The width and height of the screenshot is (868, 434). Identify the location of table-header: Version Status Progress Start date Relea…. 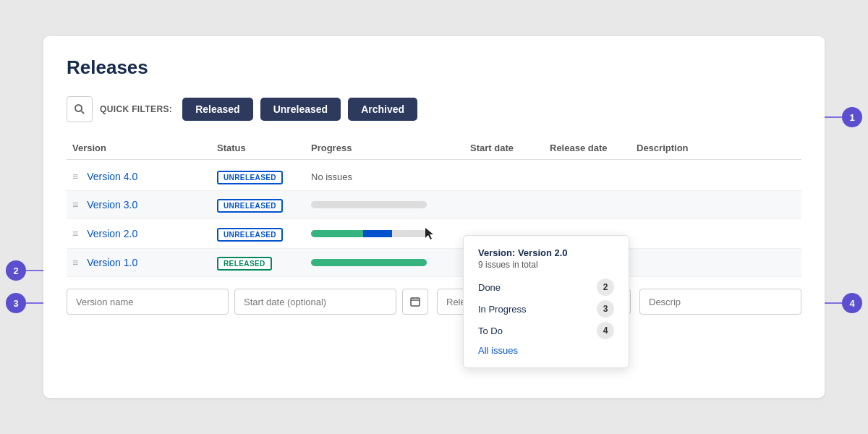
(434, 151).